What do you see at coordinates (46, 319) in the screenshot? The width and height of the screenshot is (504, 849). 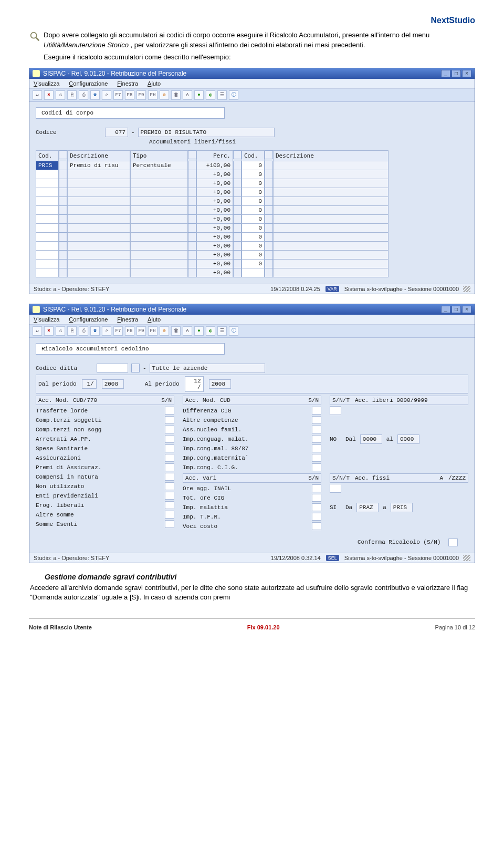 I see `menu-visualizza: Visualizza` at bounding box center [46, 319].